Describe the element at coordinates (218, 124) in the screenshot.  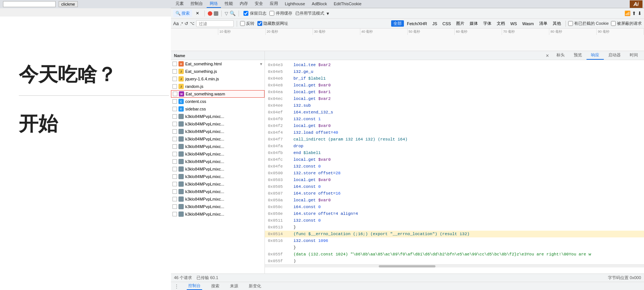
I see `file-item-generic-1: k3klo84MPvpLmixc...` at that location.